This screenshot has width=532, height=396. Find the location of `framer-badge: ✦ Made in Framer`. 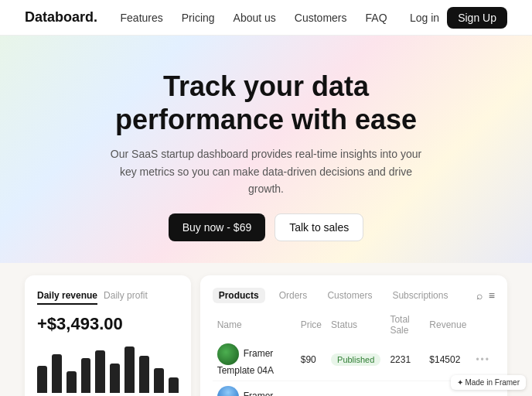

framer-badge: ✦ Made in Framer is located at coordinates (489, 382).